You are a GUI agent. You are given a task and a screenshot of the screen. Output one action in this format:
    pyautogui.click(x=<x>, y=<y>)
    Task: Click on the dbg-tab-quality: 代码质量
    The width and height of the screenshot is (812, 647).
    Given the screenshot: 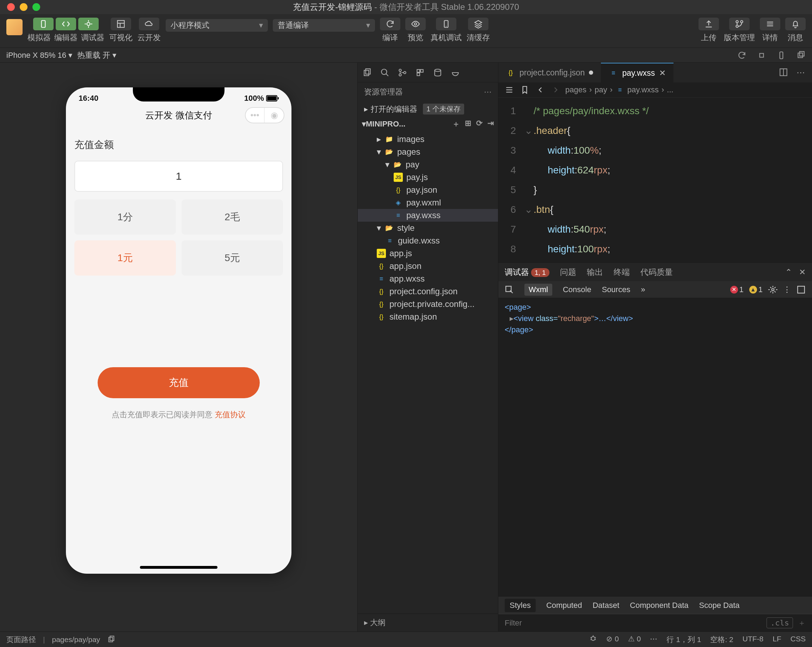 What is the action you would take?
    pyautogui.click(x=656, y=272)
    